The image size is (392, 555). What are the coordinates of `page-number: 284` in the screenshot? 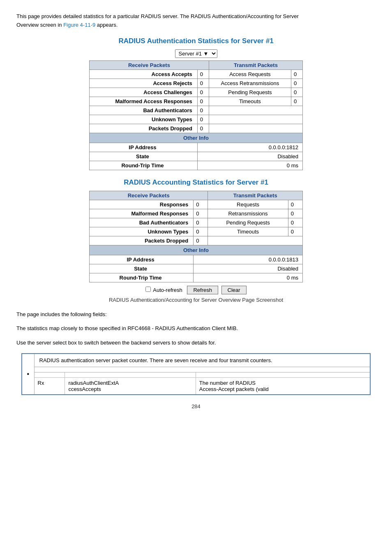 It's located at (196, 406).